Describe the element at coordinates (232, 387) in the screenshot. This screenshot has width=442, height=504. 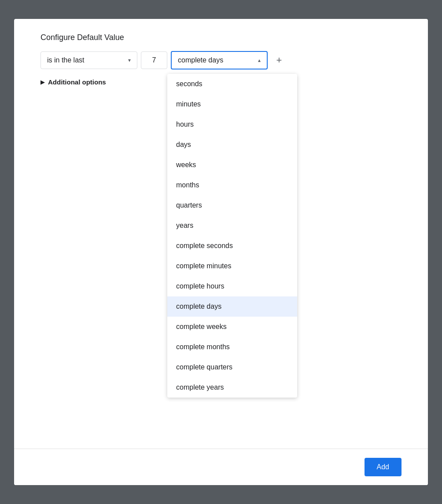
I see `dropdown-item-complete-years: complete years` at that location.